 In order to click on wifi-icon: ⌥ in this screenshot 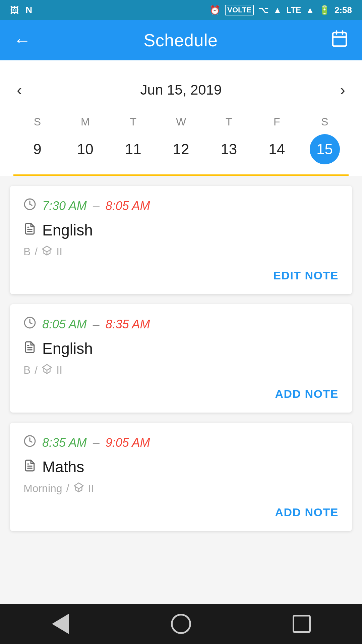, I will do `click(263, 10)`.